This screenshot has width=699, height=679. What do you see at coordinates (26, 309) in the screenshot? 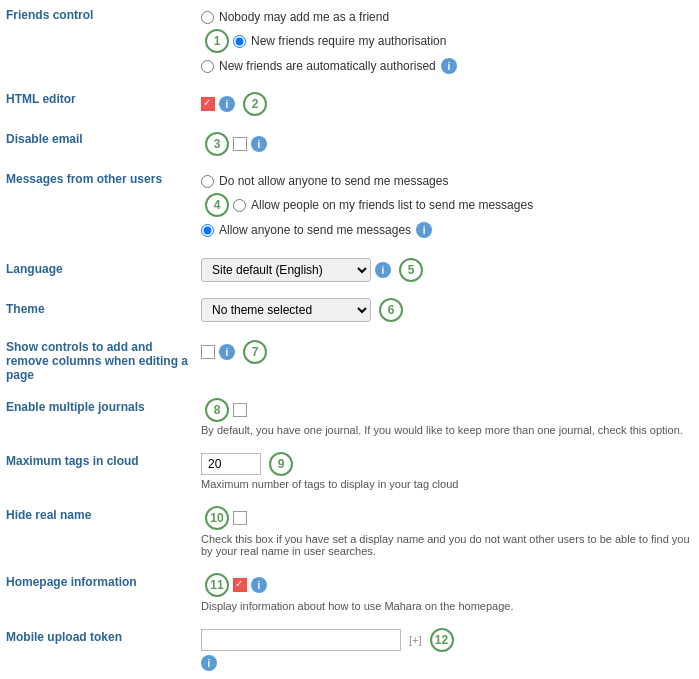
I see `theme-label: Theme` at bounding box center [26, 309].